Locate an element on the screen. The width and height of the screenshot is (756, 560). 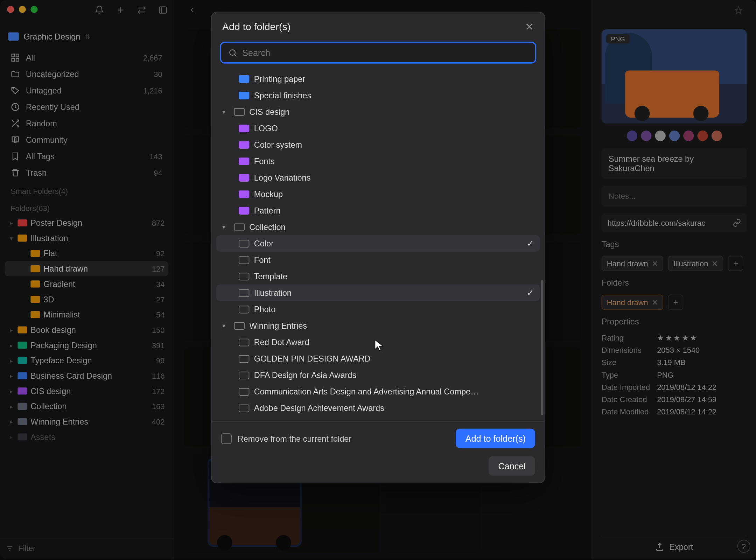
remove-checkbox is located at coordinates (226, 438).